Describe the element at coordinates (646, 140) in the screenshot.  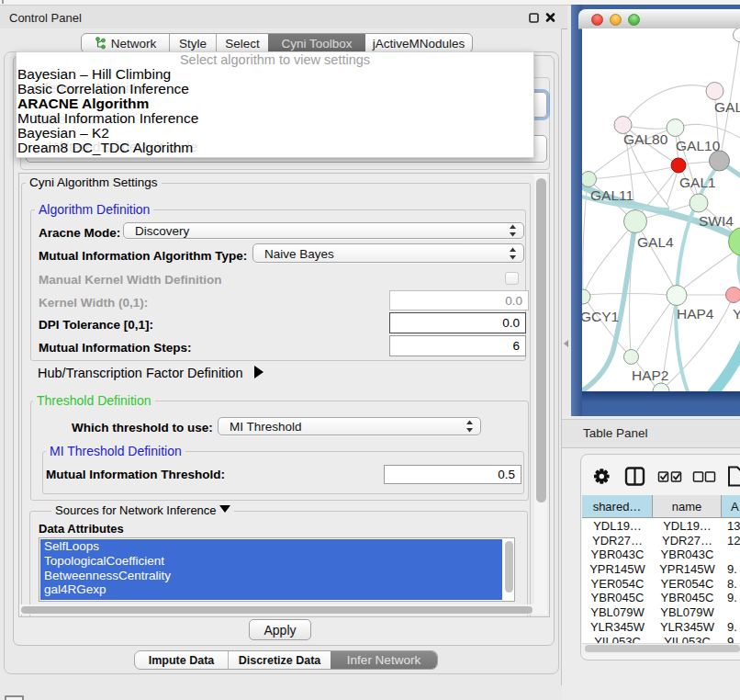
I see `svg-text: GAL80` at that location.